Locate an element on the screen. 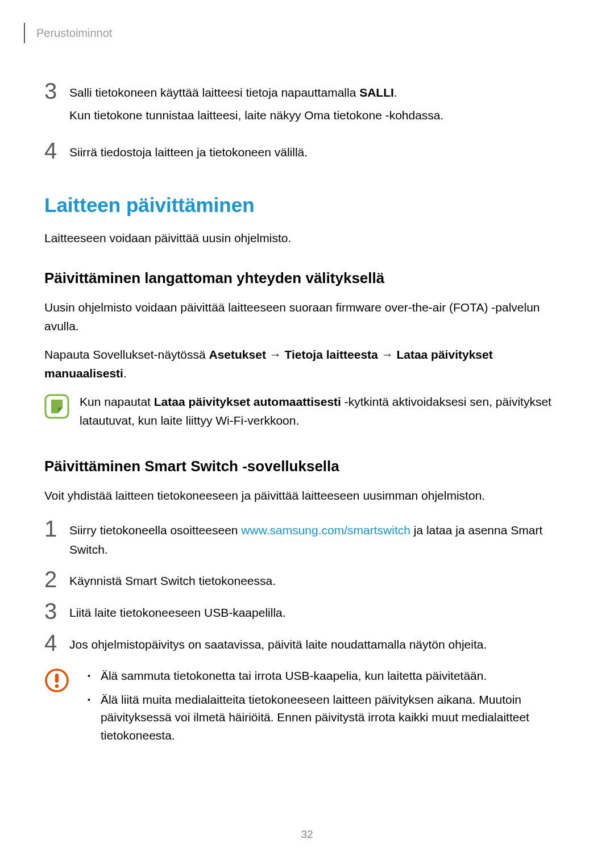 Image resolution: width=614 pixels, height=868 pixels. header: Perustoiminnot is located at coordinates (307, 33).